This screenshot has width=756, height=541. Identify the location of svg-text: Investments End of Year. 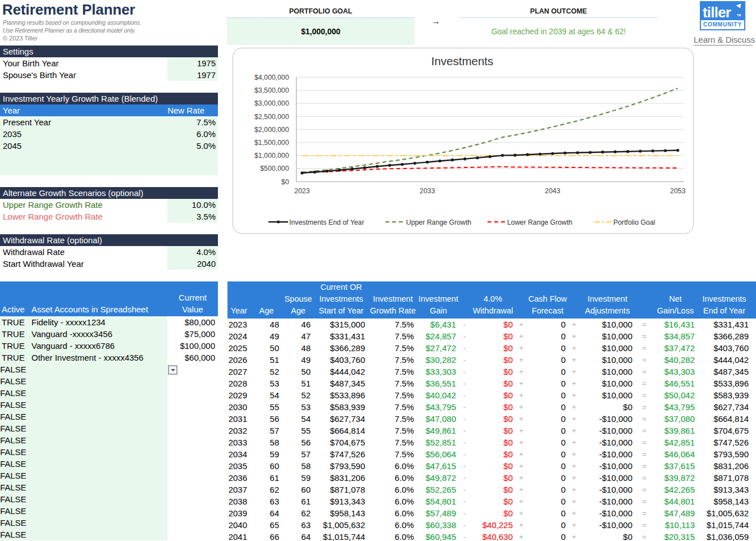
(327, 222).